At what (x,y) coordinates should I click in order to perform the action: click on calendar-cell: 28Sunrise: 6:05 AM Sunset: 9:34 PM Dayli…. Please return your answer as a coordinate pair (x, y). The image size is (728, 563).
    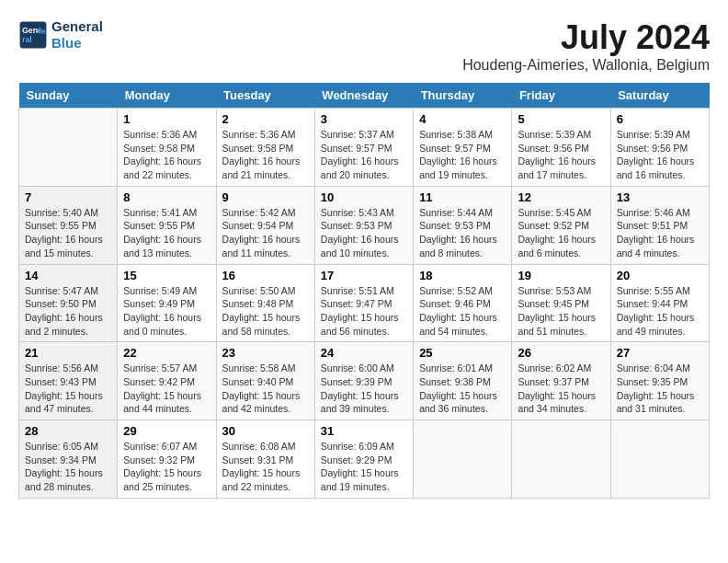
    Looking at the image, I should click on (68, 460).